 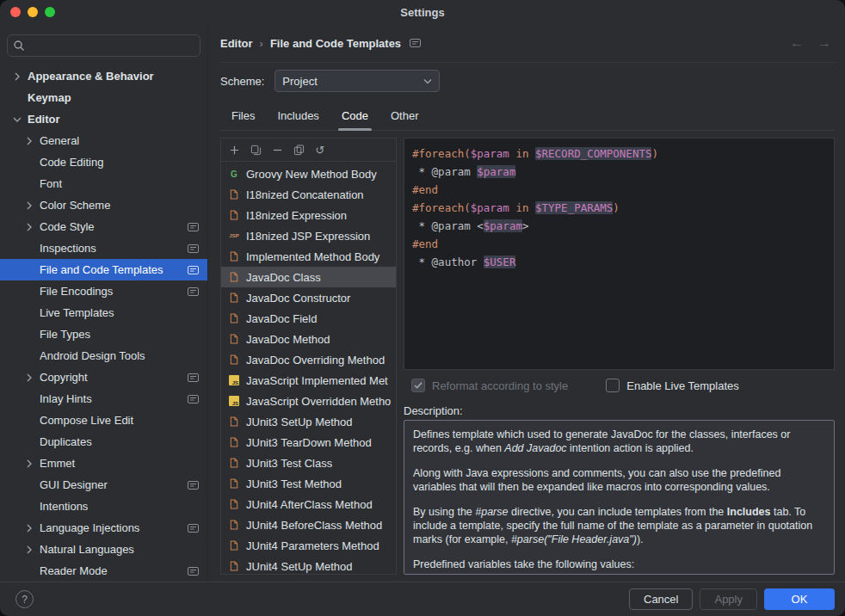 What do you see at coordinates (103, 549) in the screenshot?
I see `sidebar-item-natural-languages: Natural Languages` at bounding box center [103, 549].